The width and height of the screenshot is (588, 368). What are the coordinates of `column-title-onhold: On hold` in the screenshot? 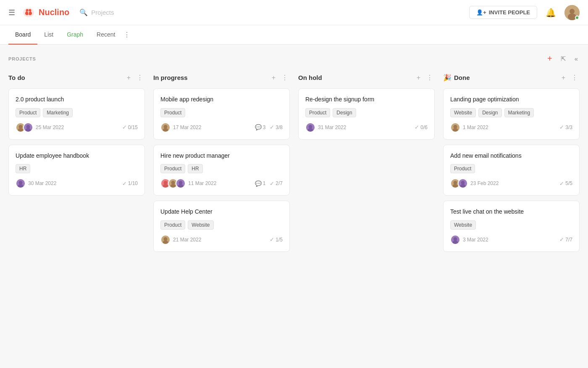 It's located at (355, 77).